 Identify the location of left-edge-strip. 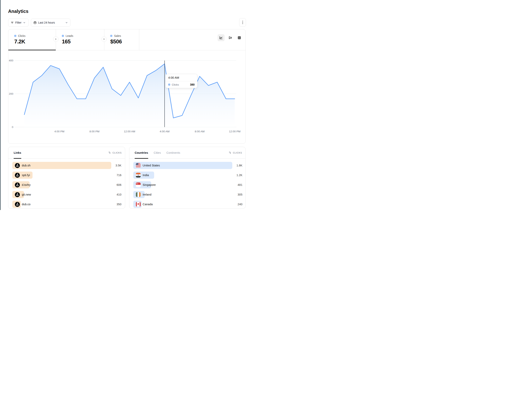
(0, 105).